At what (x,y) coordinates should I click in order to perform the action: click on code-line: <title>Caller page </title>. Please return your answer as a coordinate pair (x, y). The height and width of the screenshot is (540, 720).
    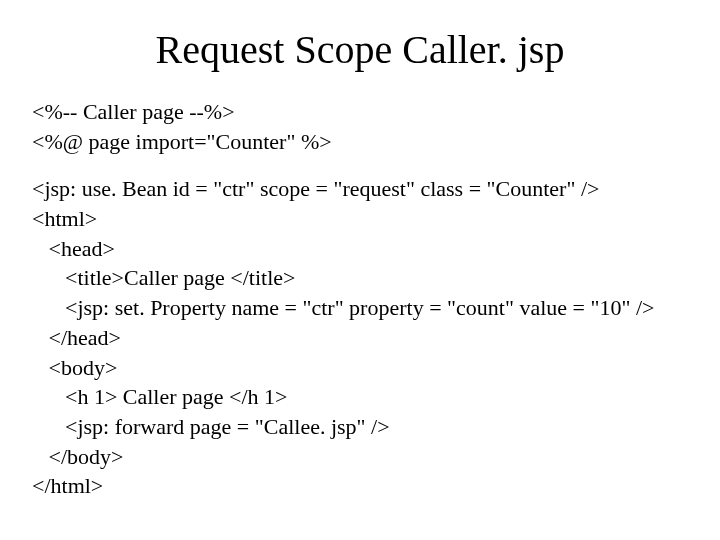
    Looking at the image, I should click on (164, 278).